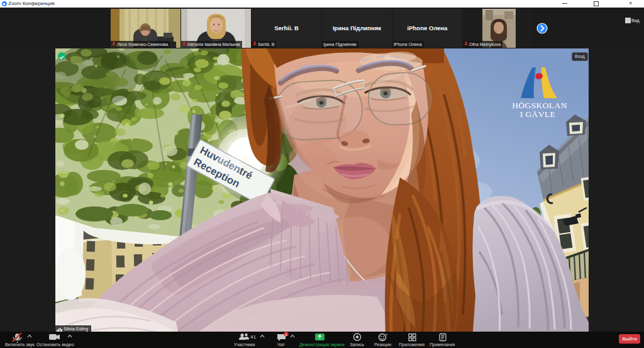 This screenshot has height=348, width=644. What do you see at coordinates (253, 337) in the screenshot?
I see `svg-text: 41` at bounding box center [253, 337].